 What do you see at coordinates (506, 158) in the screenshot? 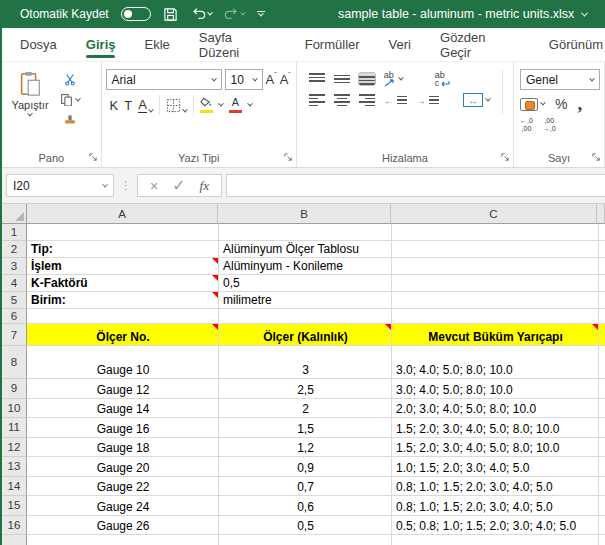
I see `alignment-dialog-launcher-icon` at bounding box center [506, 158].